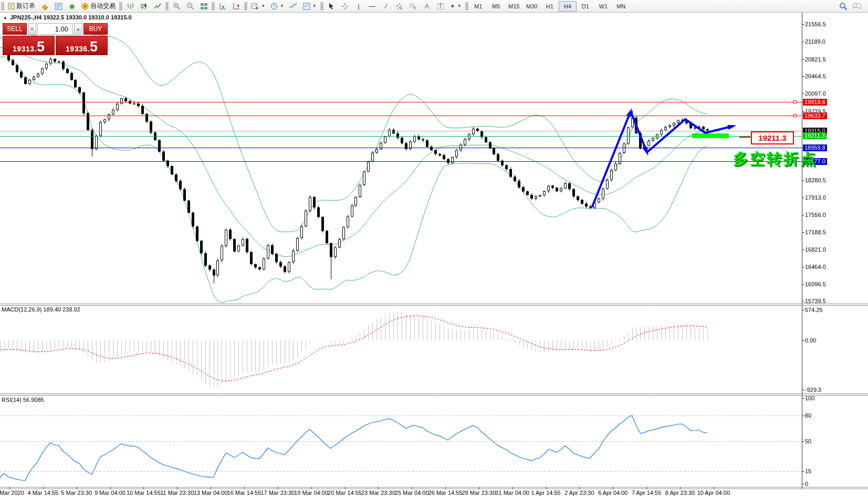 Image resolution: width=868 pixels, height=498 pixels. I want to click on new-chart-icon, so click(255, 6).